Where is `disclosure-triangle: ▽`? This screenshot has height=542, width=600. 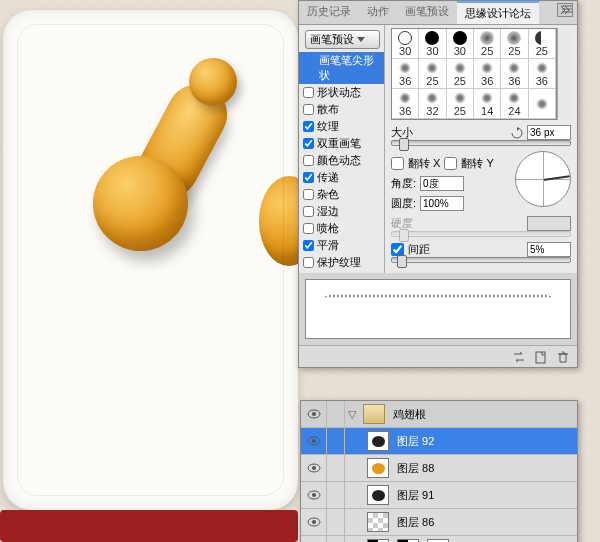 disclosure-triangle: ▽ is located at coordinates (352, 414).